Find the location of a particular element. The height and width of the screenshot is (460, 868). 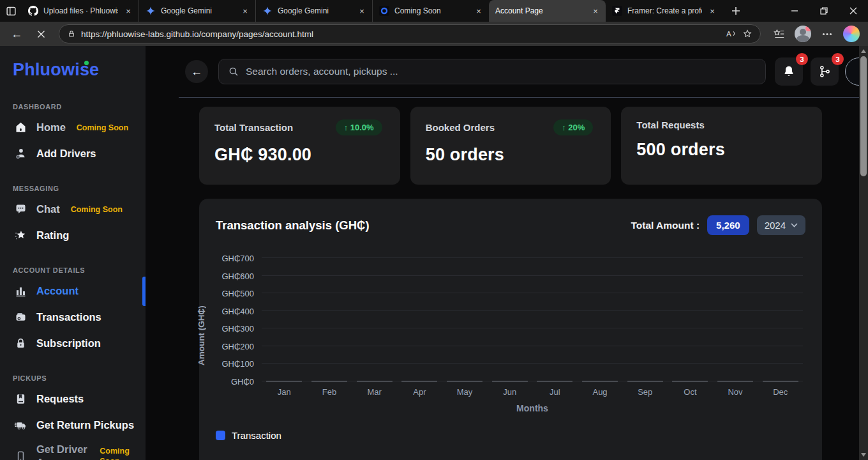

sidebar-item-transactions: Transactions is located at coordinates (73, 317).